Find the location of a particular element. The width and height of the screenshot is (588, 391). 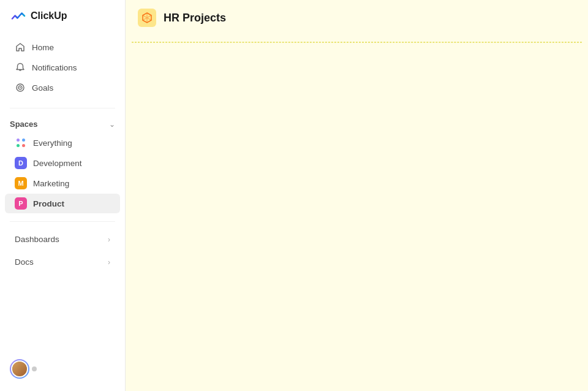

sidebar-item-marketing: M Marketing is located at coordinates (62, 183).